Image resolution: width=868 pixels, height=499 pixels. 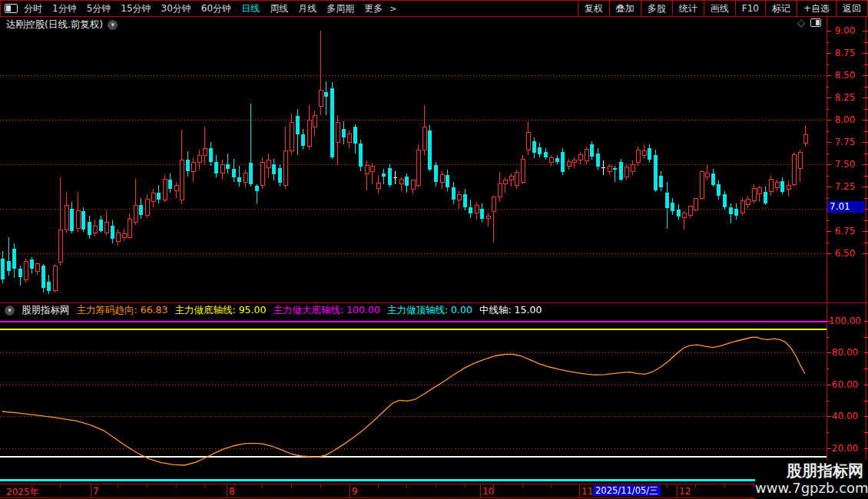 What do you see at coordinates (627, 491) in the screenshot?
I see `cursor-date-badge: 2025/11/05/三` at bounding box center [627, 491].